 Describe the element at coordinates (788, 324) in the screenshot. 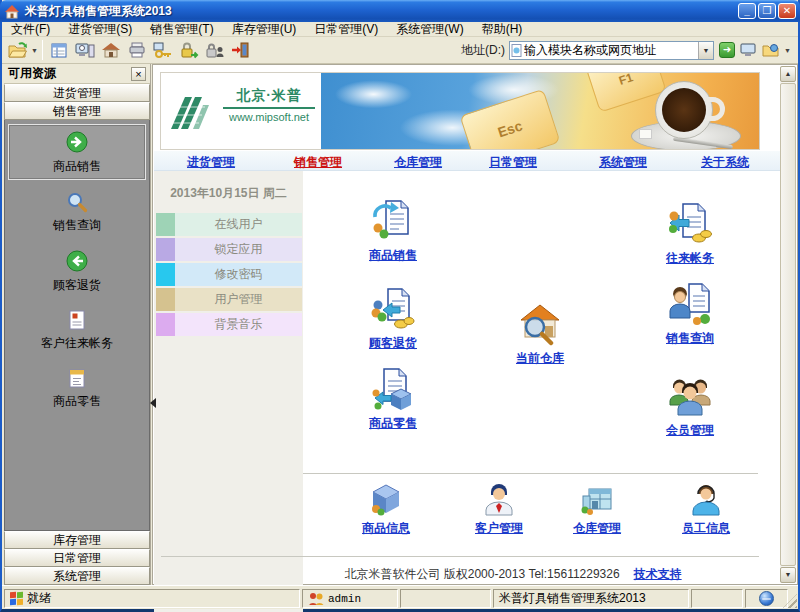

I see `vertical-scrollbar: ▲ ▼` at that location.